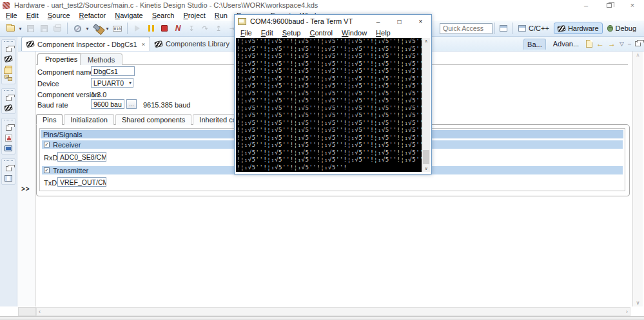 This screenshot has height=320, width=644. Describe the element at coordinates (321, 33) in the screenshot. I see `tt-menu-control: Control` at that location.